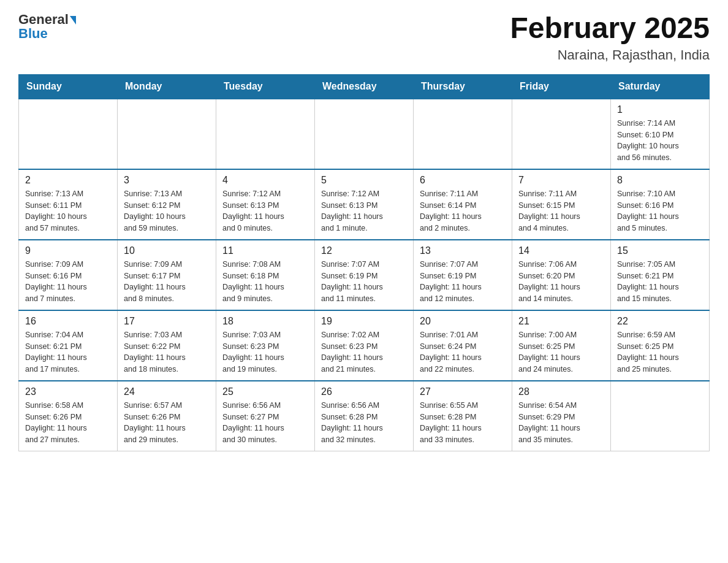  I want to click on day-info: Sunrise: 7:13 AM Sunset: 6:12 PM Dayligh…, so click(167, 211).